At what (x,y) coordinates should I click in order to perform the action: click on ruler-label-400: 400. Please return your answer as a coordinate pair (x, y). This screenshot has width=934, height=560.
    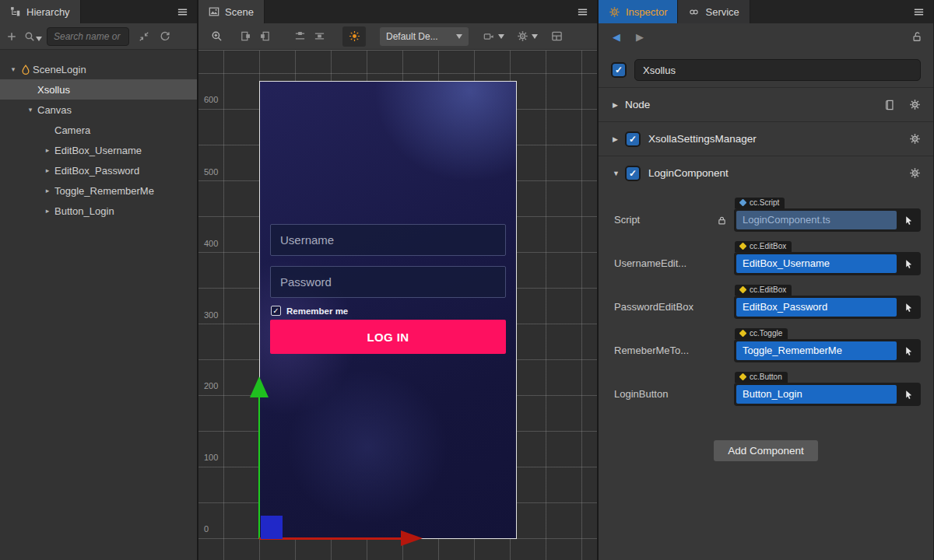
    Looking at the image, I should click on (211, 243).